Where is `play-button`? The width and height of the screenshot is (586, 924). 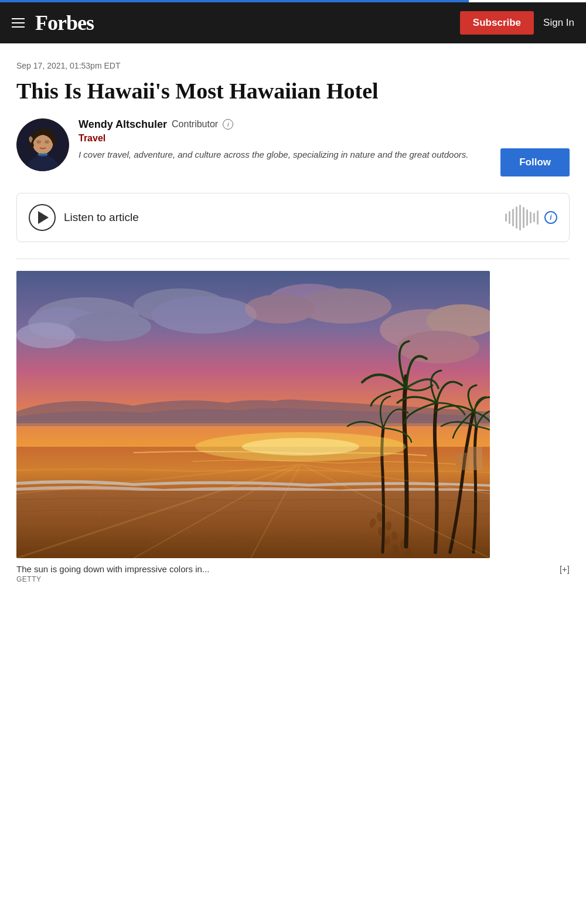 play-button is located at coordinates (42, 218).